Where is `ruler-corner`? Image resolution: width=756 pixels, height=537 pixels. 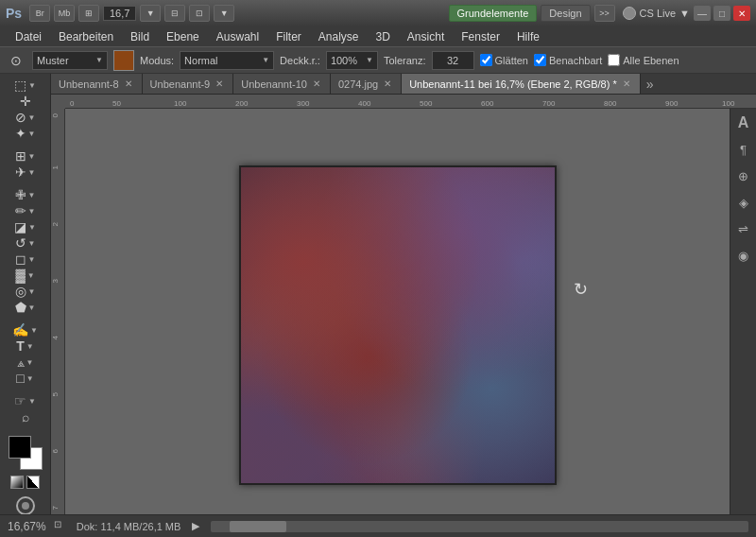
ruler-corner is located at coordinates (59, 102).